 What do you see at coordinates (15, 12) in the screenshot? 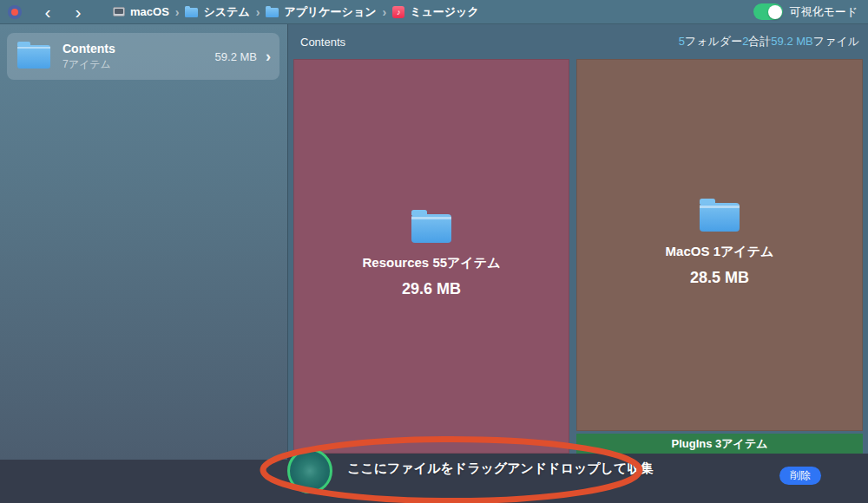
I see `close-window-button` at bounding box center [15, 12].